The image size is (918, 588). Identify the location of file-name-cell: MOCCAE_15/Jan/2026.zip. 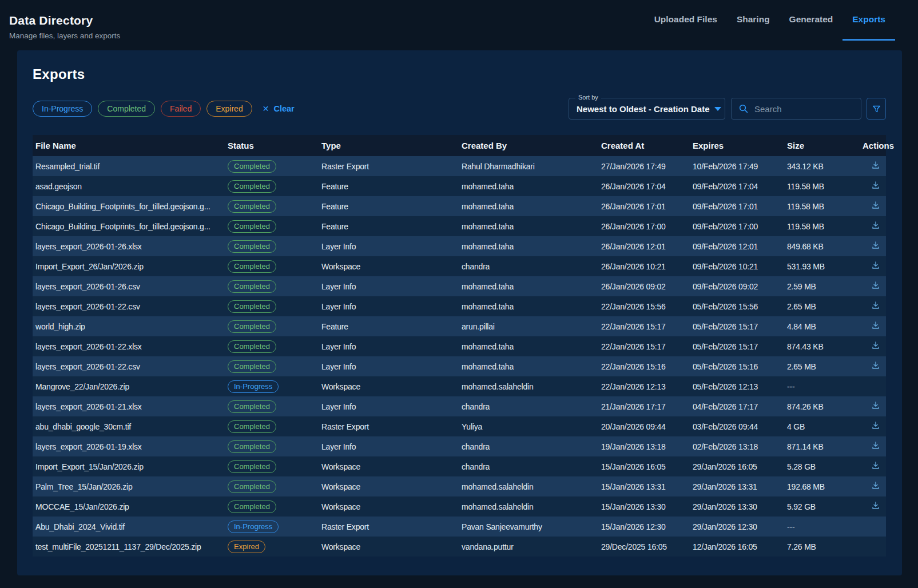
(129, 507).